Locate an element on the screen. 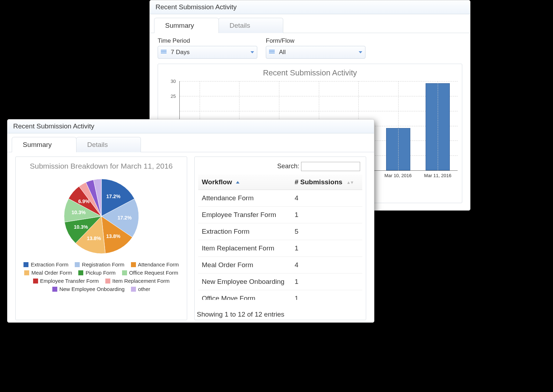 The height and width of the screenshot is (392, 553). cell-workflow: New Employee Onboarding is located at coordinates (245, 282).